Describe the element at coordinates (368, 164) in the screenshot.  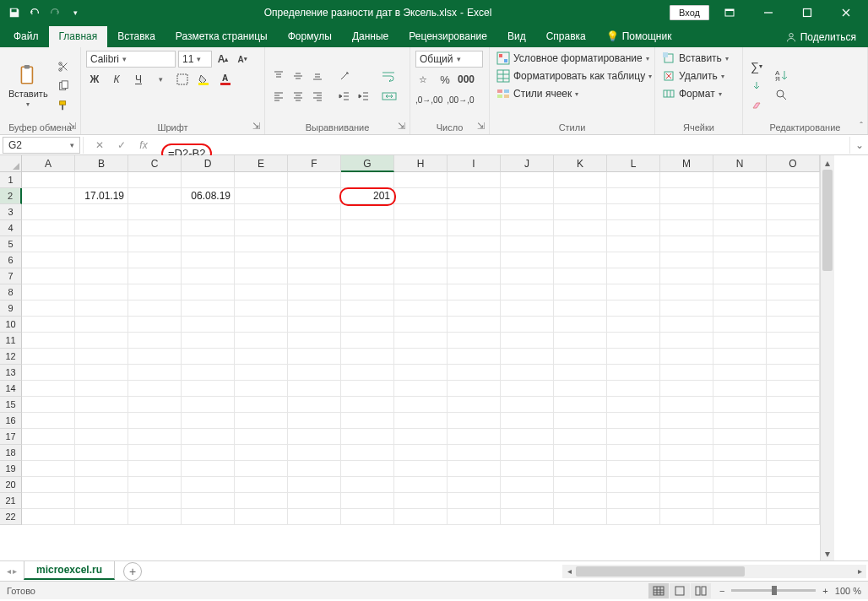
I see `column-header: G` at that location.